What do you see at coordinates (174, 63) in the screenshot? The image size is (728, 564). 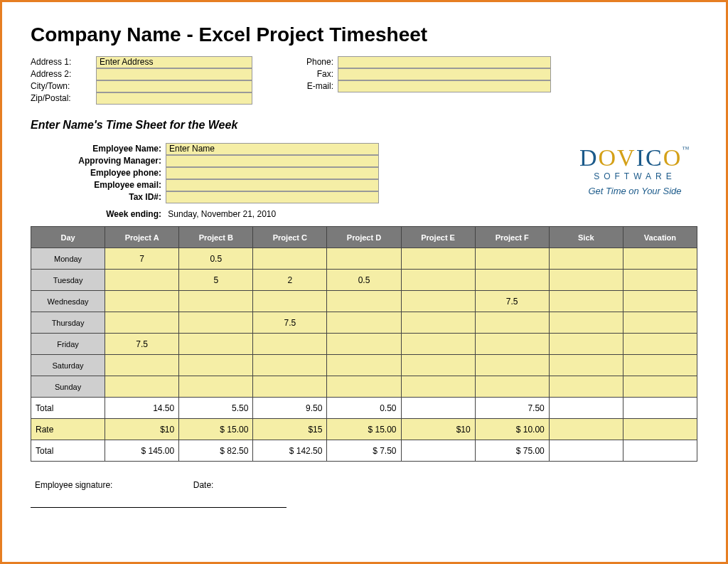 I see `address1-input: Enter Address` at bounding box center [174, 63].